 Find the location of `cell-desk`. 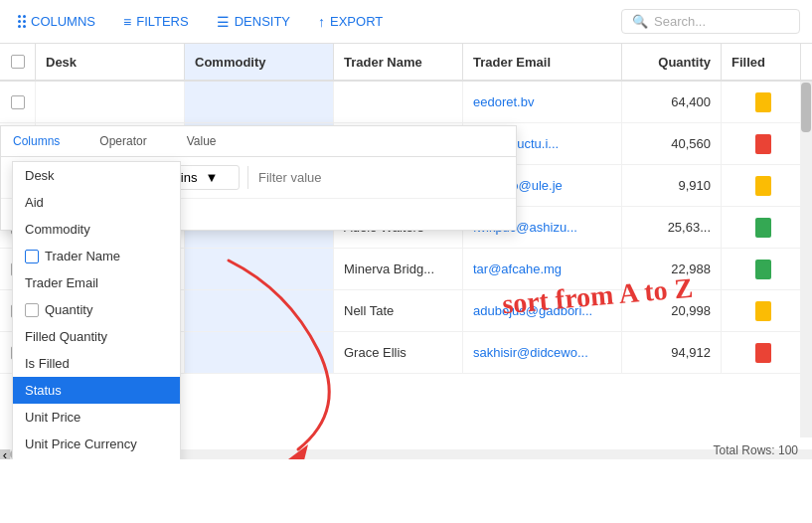

cell-desk is located at coordinates (110, 101).